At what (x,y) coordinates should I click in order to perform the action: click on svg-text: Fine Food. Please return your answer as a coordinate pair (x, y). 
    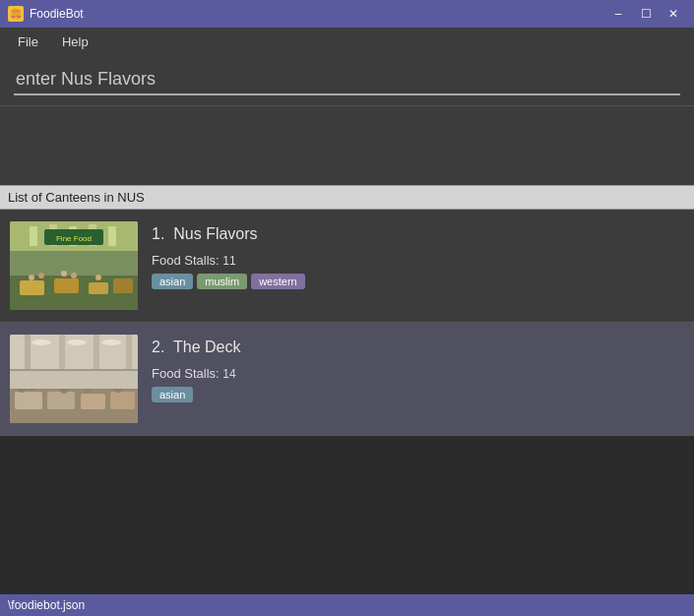
    Looking at the image, I should click on (74, 238).